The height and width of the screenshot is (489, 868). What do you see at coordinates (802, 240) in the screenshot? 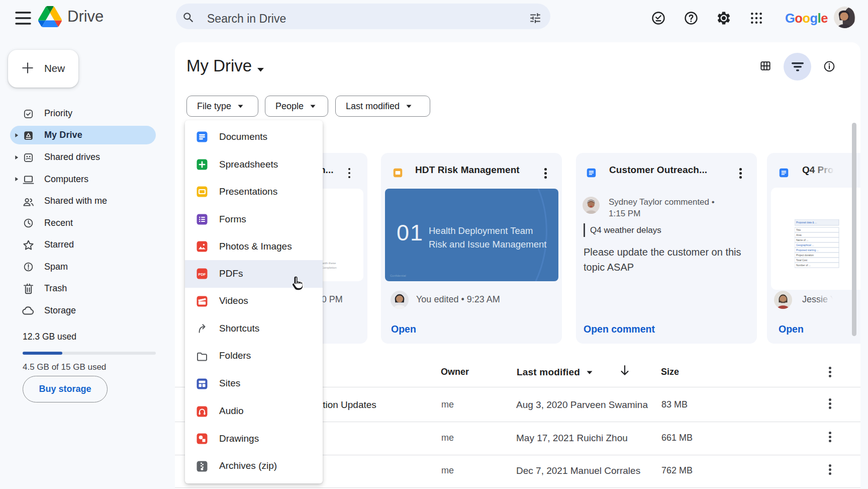
I see `svg-text: Name of ...` at bounding box center [802, 240].